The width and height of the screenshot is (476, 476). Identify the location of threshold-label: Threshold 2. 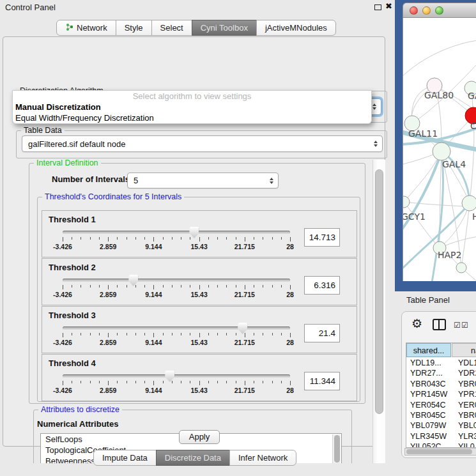
(72, 267).